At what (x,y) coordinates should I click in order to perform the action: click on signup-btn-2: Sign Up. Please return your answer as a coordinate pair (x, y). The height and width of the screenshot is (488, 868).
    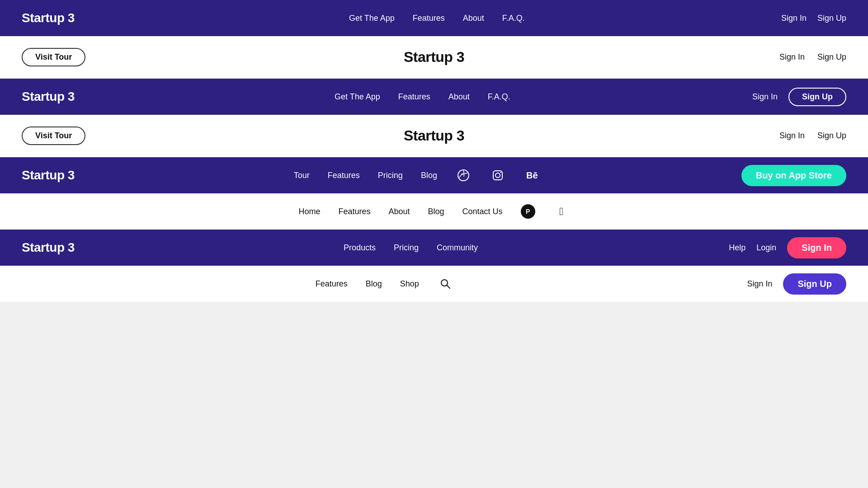
    Looking at the image, I should click on (817, 97).